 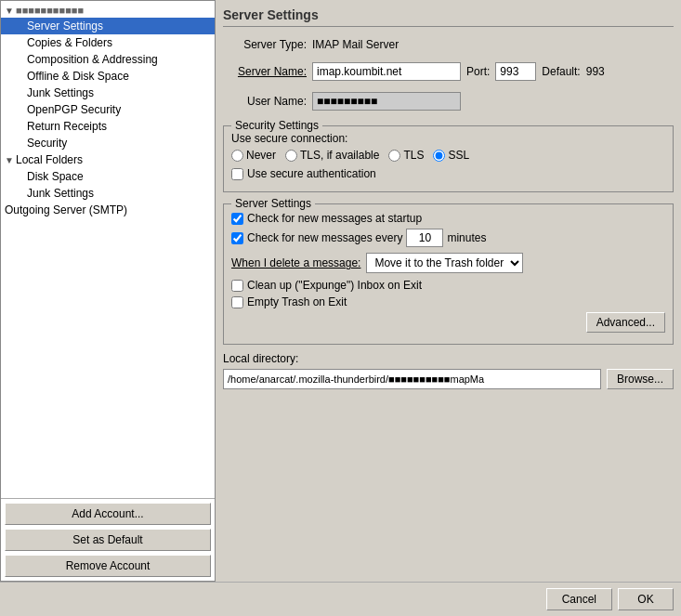 I want to click on security-group-title: Security Settings, so click(x=277, y=125).